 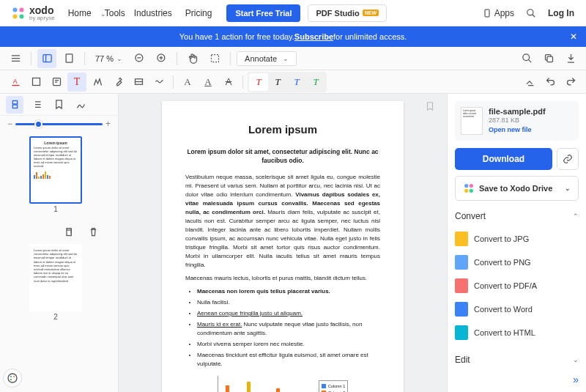 I want to click on nav-industries: Industries, so click(x=153, y=13).